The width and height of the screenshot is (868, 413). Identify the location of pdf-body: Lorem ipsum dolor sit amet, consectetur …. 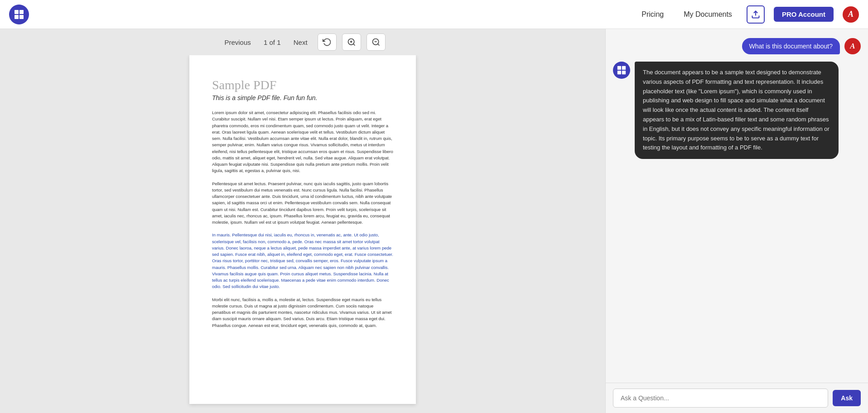
(303, 219).